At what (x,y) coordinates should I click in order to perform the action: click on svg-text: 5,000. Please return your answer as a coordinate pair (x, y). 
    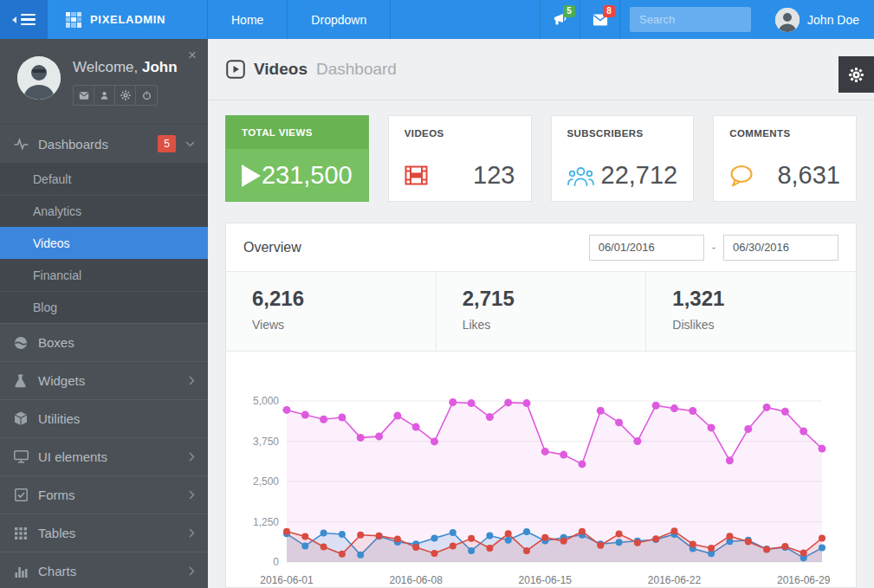
    Looking at the image, I should click on (266, 401).